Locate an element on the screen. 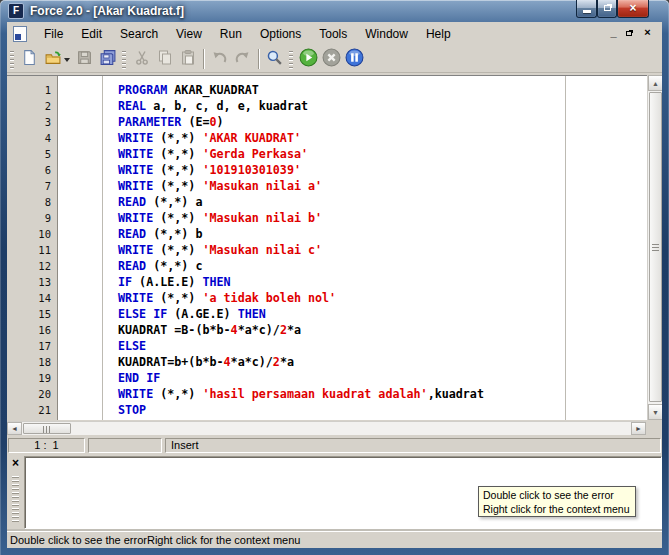 The image size is (669, 555). code-line: READ (*,*) c is located at coordinates (354, 266).